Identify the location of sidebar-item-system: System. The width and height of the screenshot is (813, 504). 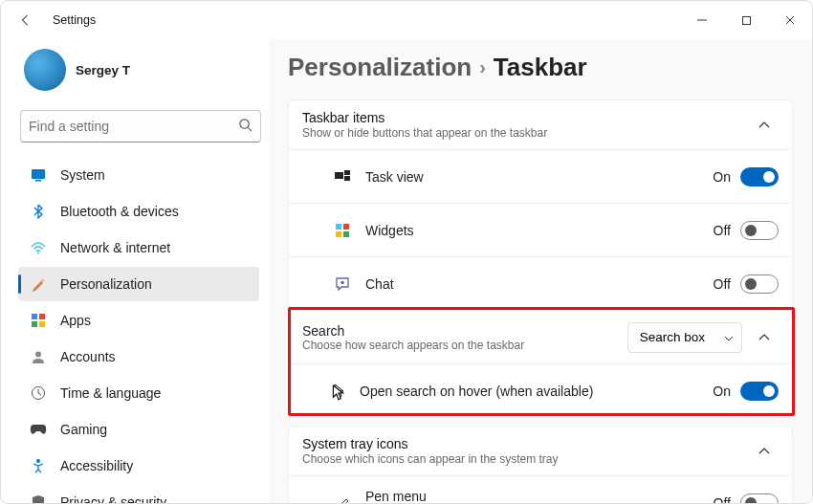
(139, 175).